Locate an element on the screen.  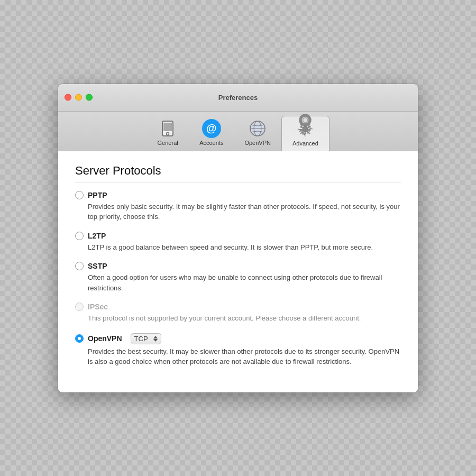
tab-openvpn-label: OpenVPN is located at coordinates (258, 143).